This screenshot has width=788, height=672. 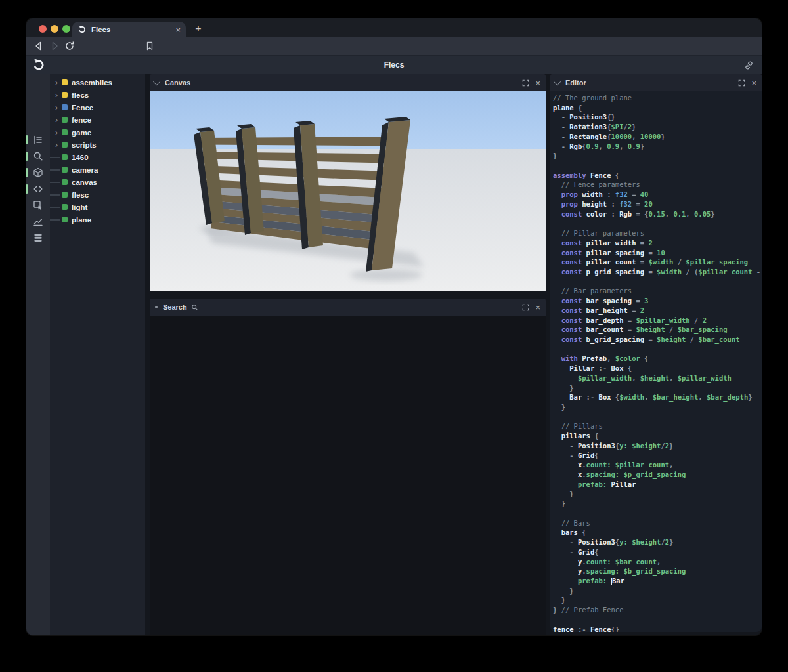 What do you see at coordinates (97, 194) in the screenshot?
I see `tree-item-flesc: flesc` at bounding box center [97, 194].